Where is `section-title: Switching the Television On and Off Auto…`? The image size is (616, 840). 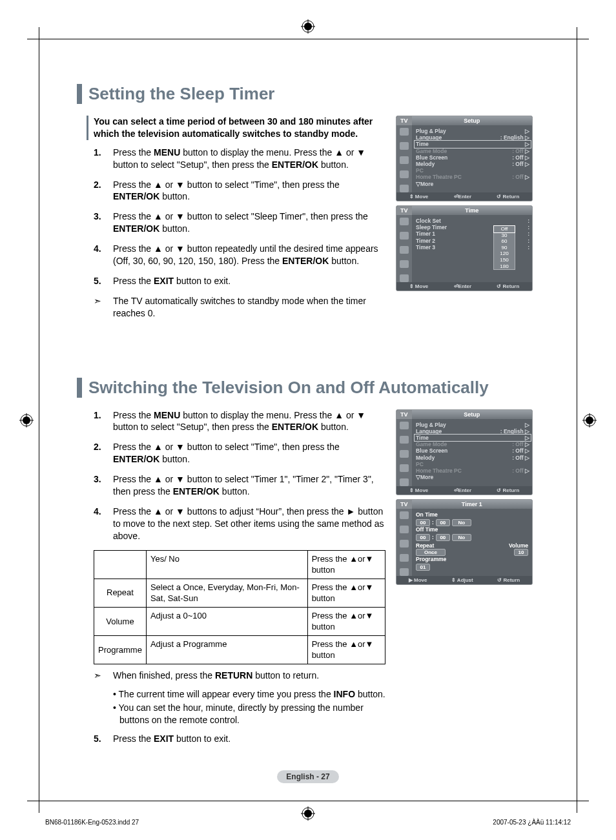
section-title: Switching the Television On and Off Auto… is located at coordinates (305, 387).